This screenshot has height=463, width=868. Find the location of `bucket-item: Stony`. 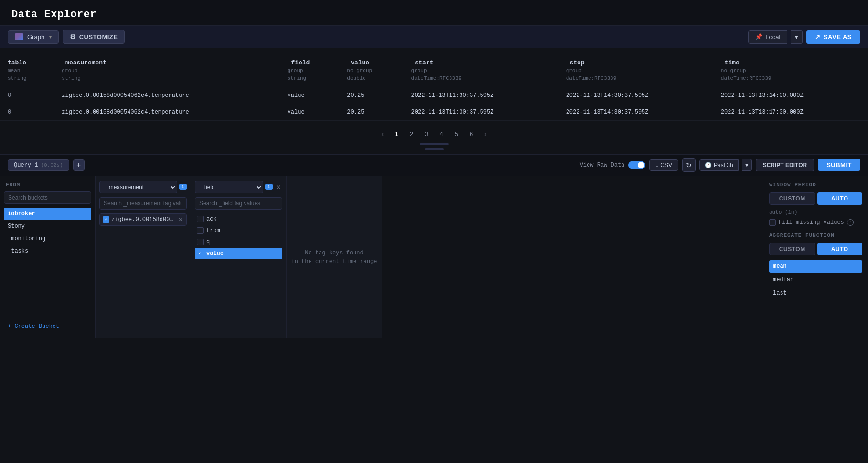

bucket-item: Stony is located at coordinates (48, 226).